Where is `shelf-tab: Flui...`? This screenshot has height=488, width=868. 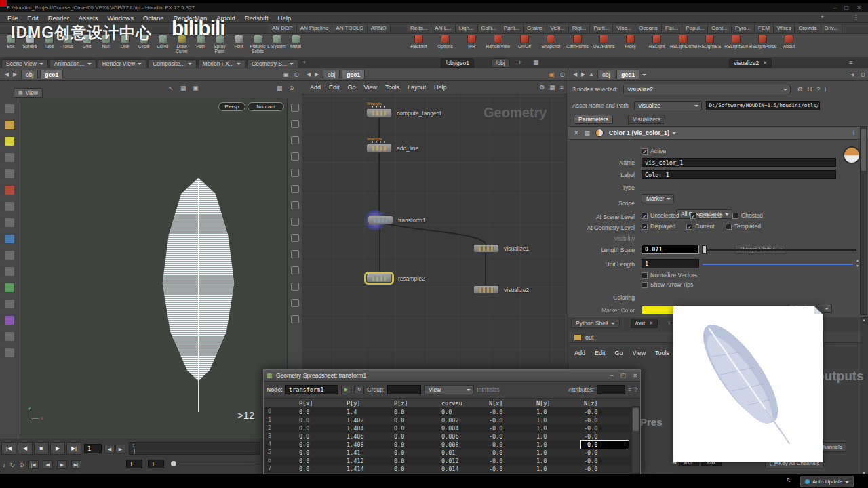
shelf-tab: Flui... is located at coordinates (673, 28).